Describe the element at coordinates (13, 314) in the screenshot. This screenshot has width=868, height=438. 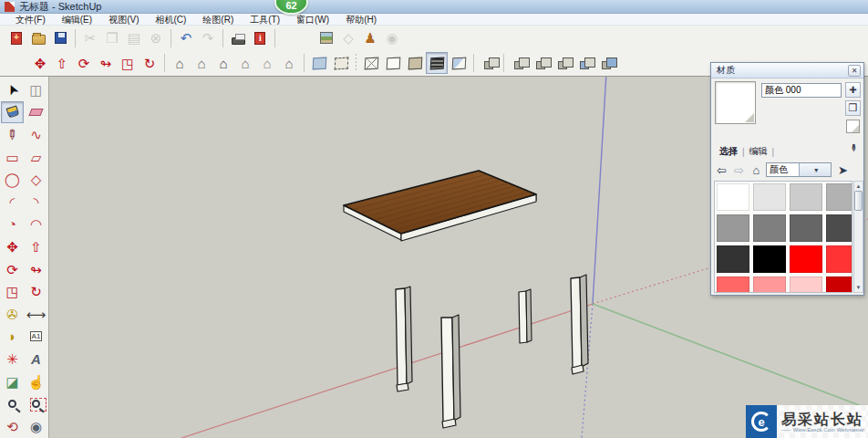
I see `tape-measure-button: ✇` at that location.